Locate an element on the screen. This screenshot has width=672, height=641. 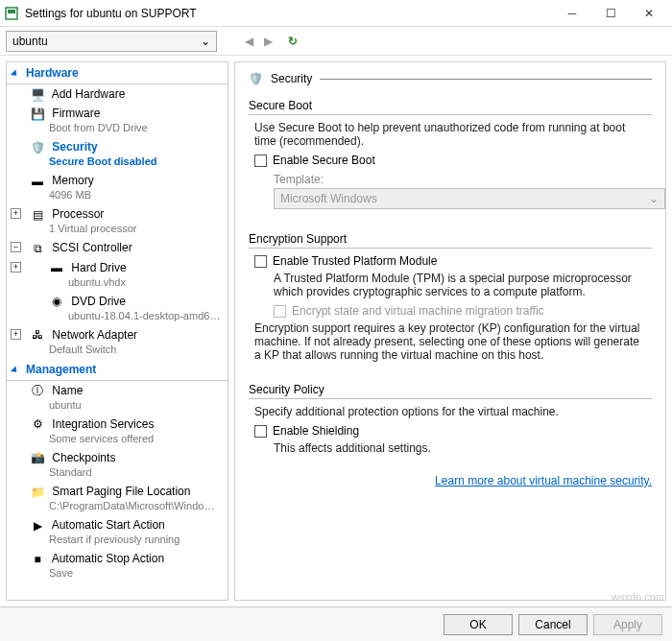
tree-auto-start: ▶ Automatic Start Action Restart if prev… is located at coordinates (117, 532).